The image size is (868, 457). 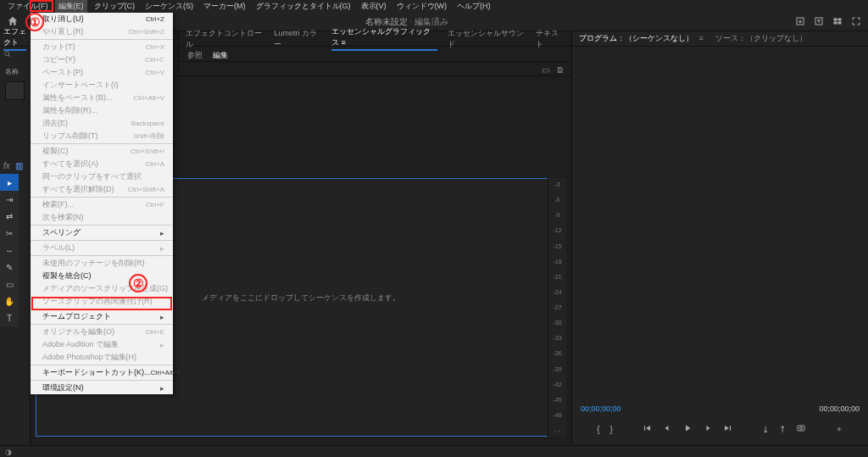 I want to click on eg-subtab-1: 編集, so click(x=220, y=56).